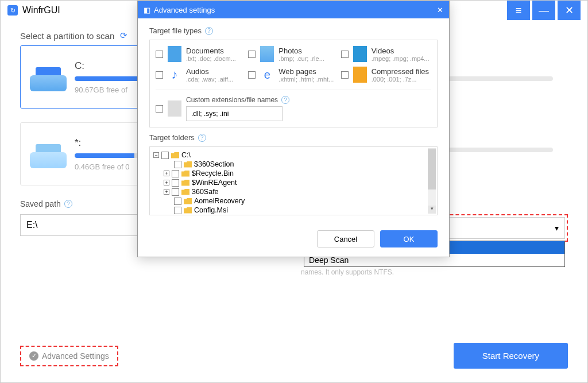 This screenshot has height=383, width=588. I want to click on dialog-icon: ◧, so click(147, 10).